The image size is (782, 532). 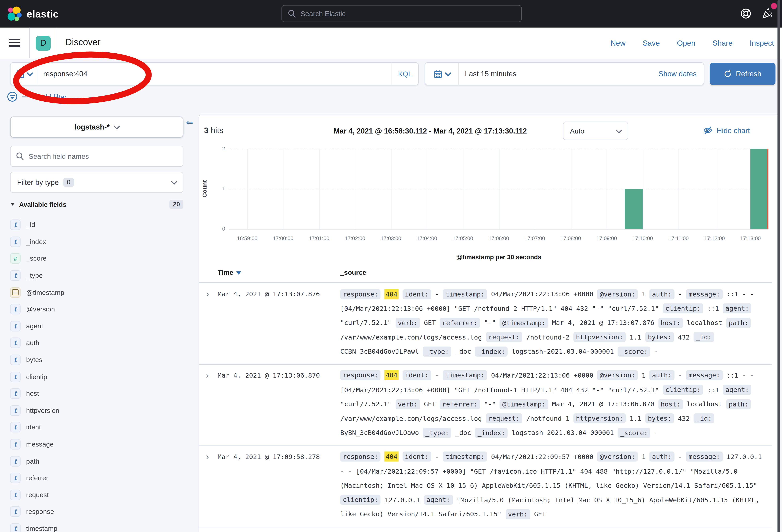 I want to click on field-item-bytes: tbytes, so click(x=98, y=360).